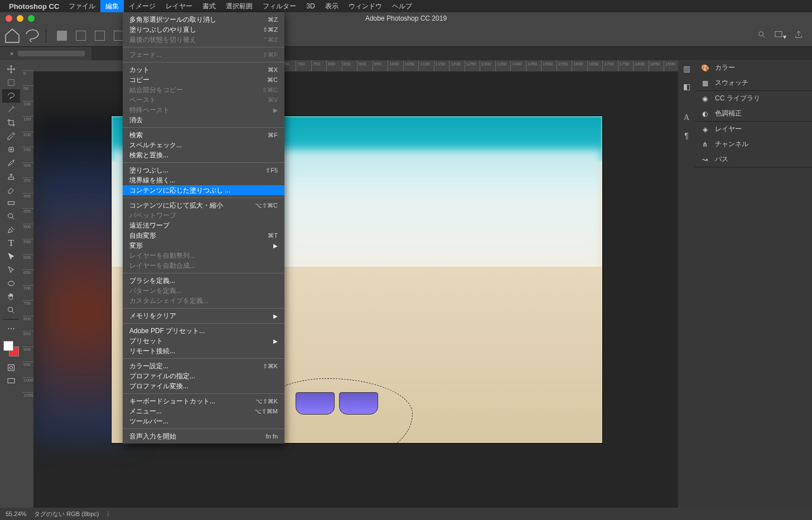 The image size is (812, 520). Describe the element at coordinates (687, 118) in the screenshot. I see `character-panel-icon: A` at that location.